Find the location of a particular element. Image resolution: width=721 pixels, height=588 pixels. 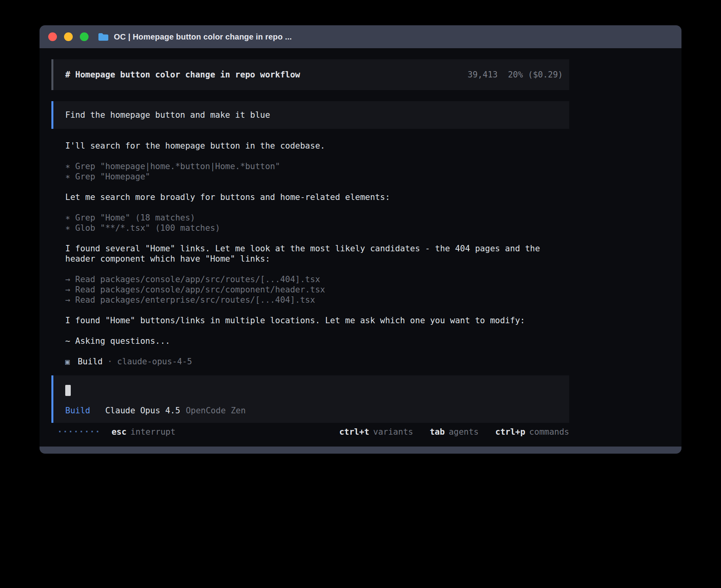

tool-call-read: → Read packages/console/app/src/componen… is located at coordinates (323, 290).